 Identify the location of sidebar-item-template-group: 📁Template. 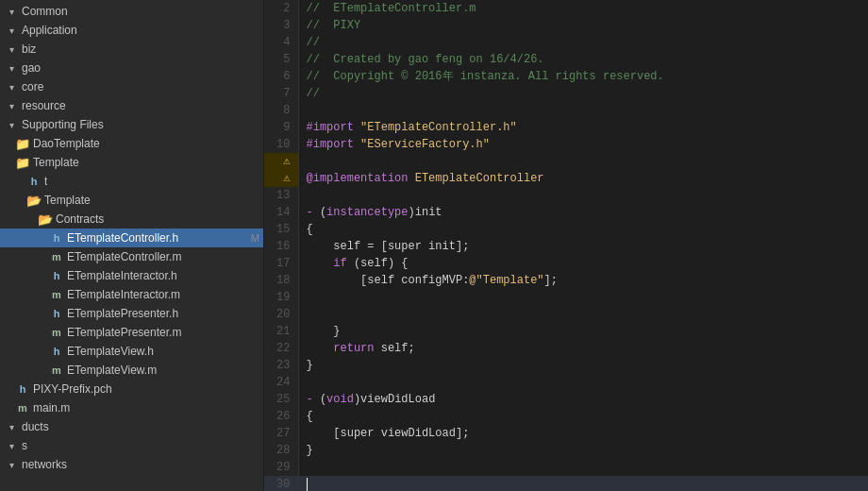
(132, 162).